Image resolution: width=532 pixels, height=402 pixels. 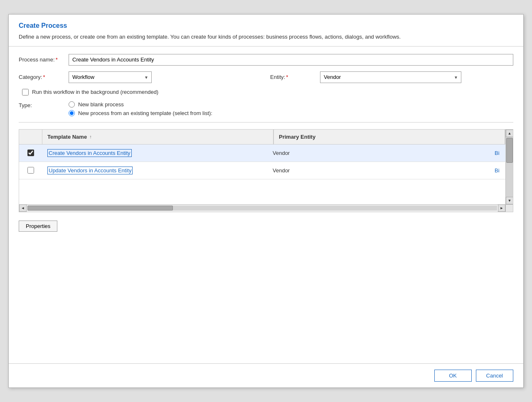 What do you see at coordinates (90, 153) in the screenshot?
I see `template-link-1: Create Vendors in Accounts Entity` at bounding box center [90, 153].